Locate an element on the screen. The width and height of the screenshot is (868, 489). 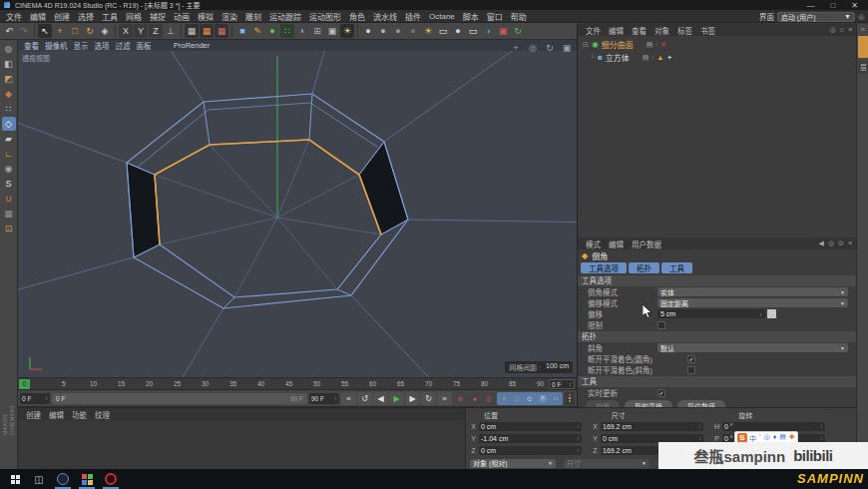
phong-tag-icon: ✦ is located at coordinates (669, 58).